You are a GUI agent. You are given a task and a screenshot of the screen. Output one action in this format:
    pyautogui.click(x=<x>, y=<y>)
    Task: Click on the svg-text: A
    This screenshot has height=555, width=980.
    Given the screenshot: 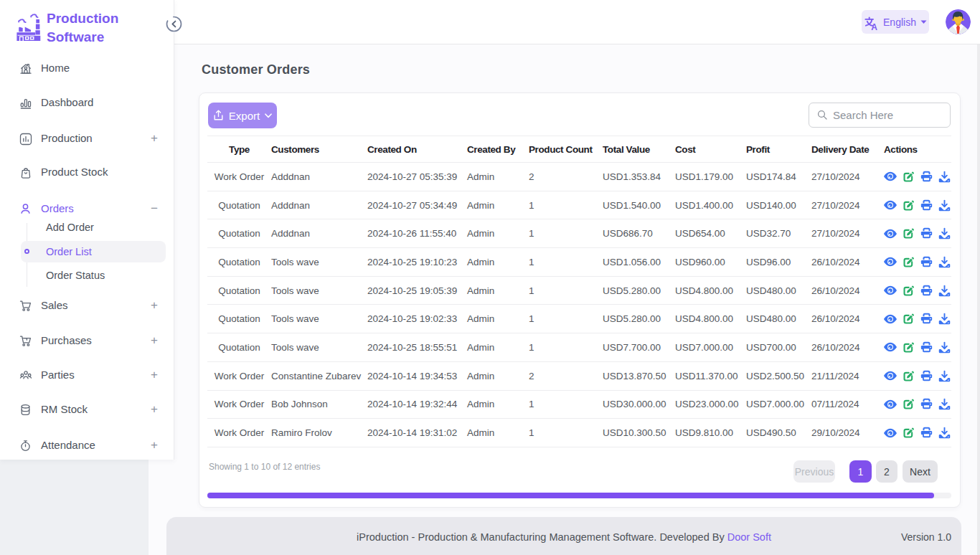 What is the action you would take?
    pyautogui.click(x=874, y=26)
    